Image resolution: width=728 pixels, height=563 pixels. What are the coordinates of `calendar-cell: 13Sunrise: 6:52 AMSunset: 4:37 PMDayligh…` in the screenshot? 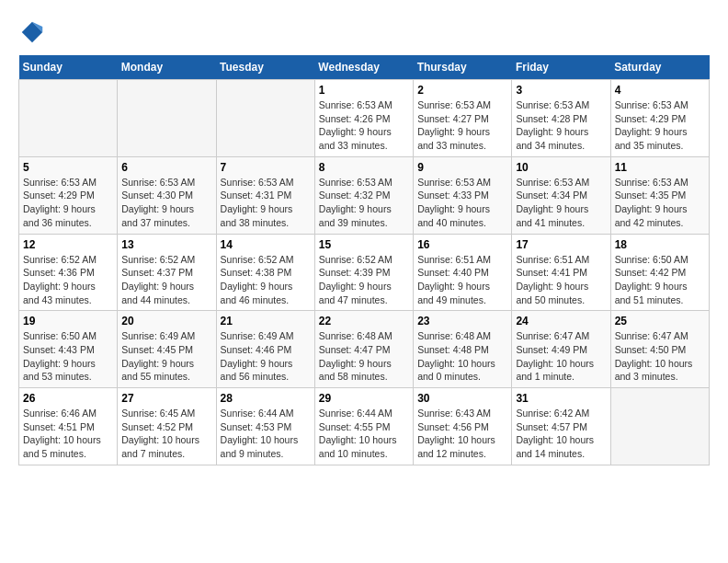 It's located at (167, 272).